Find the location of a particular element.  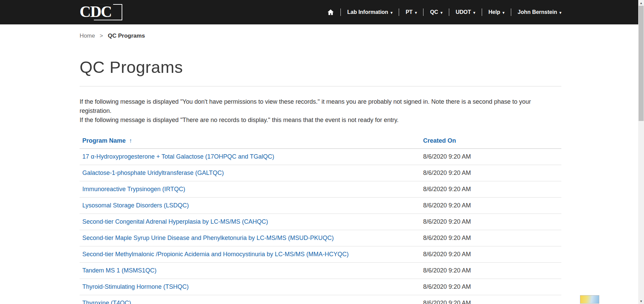

table-row: Second-tier Maple Syrup Urine Disease an… is located at coordinates (320, 238).